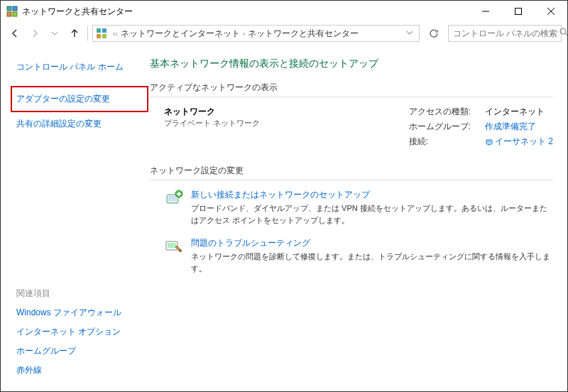 This screenshot has height=392, width=568. What do you see at coordinates (372, 214) in the screenshot?
I see `setup-connection-desc: ブロードバンド、ダイヤルアップ、または VPN 接続をセットアップします。あるい…` at bounding box center [372, 214].